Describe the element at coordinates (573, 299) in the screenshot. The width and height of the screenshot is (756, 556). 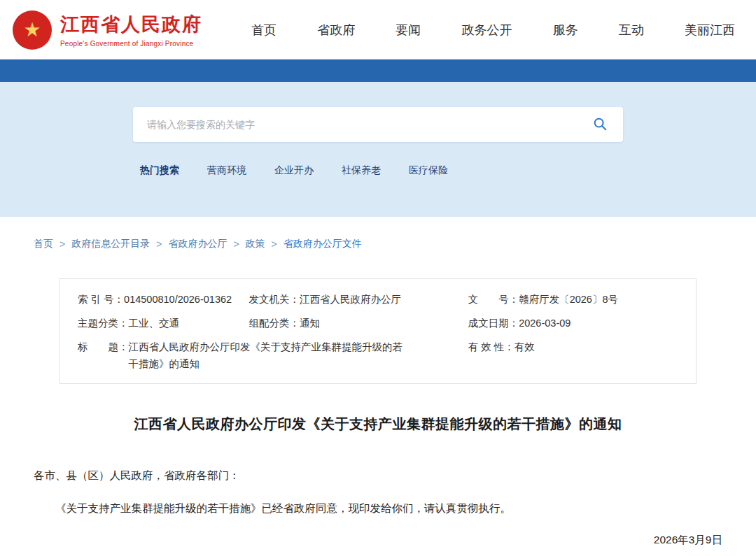
I see `meta-document-number: 文 号： 赣府厅发〔2026〕8号` at that location.